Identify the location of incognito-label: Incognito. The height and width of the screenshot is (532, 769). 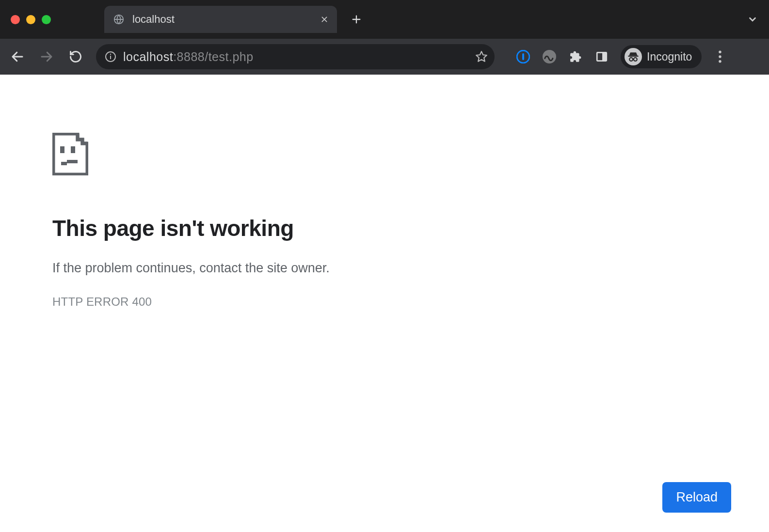
(669, 57).